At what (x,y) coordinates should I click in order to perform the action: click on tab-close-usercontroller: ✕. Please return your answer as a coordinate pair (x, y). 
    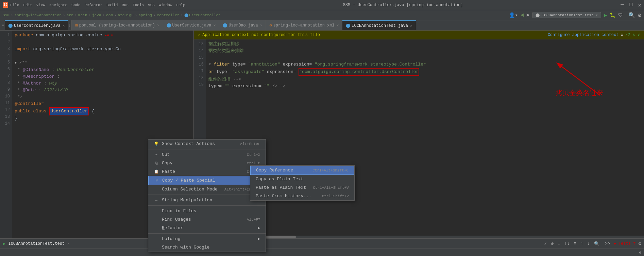
    Looking at the image, I should click on (64, 26).